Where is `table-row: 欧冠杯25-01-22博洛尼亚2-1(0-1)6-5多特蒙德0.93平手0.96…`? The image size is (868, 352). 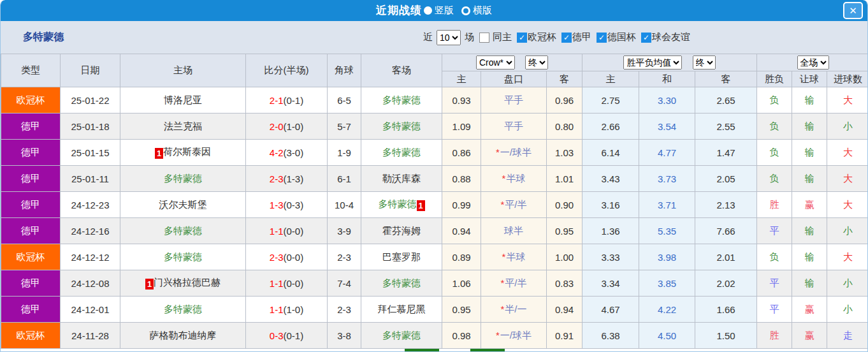
table-row: 欧冠杯25-01-22博洛尼亚2-1(0-1)6-5多特蒙德0.93平手0.96… is located at coordinates (435, 101).